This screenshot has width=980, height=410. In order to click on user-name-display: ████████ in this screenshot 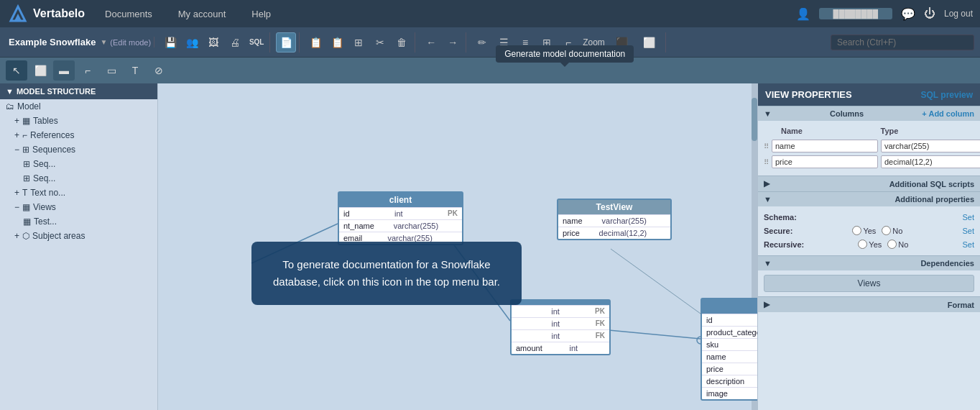, I will do `click(856, 14)`.